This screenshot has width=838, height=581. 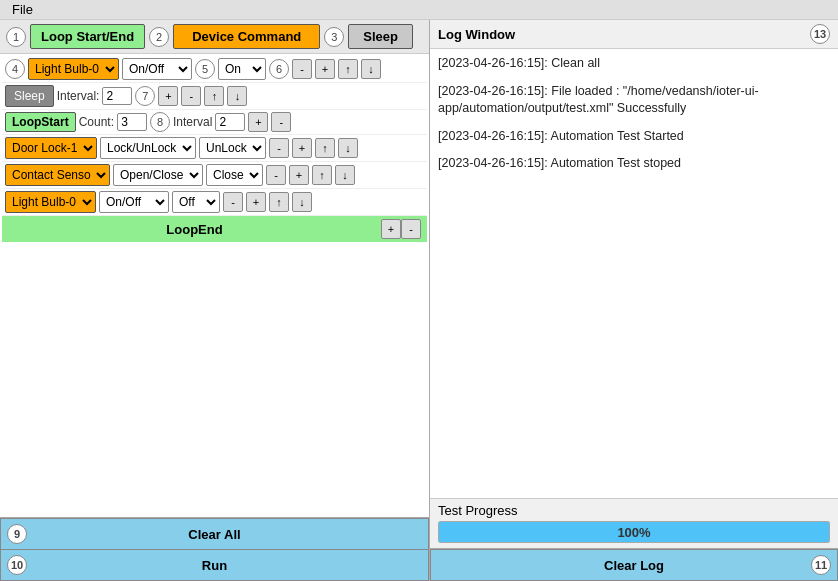 What do you see at coordinates (276, 175) in the screenshot?
I see `minus-btn-contact: -` at bounding box center [276, 175].